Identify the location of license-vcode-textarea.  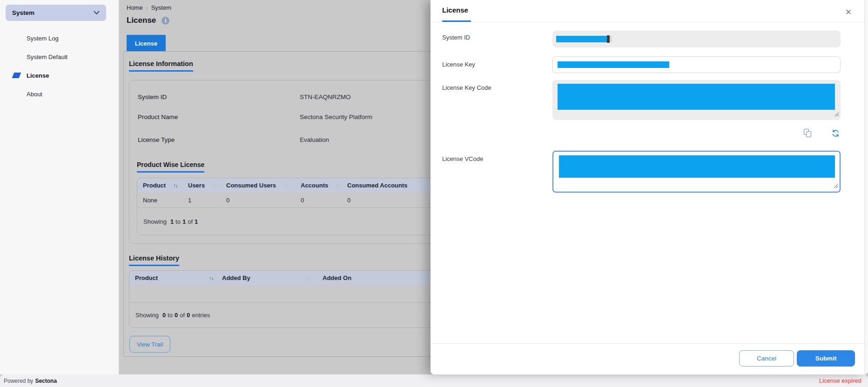
(696, 172).